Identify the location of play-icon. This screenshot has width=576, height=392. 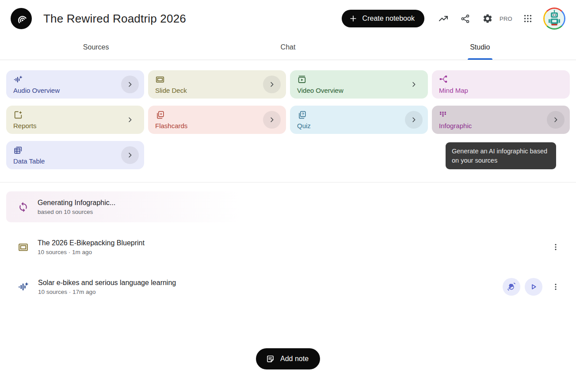
(534, 287).